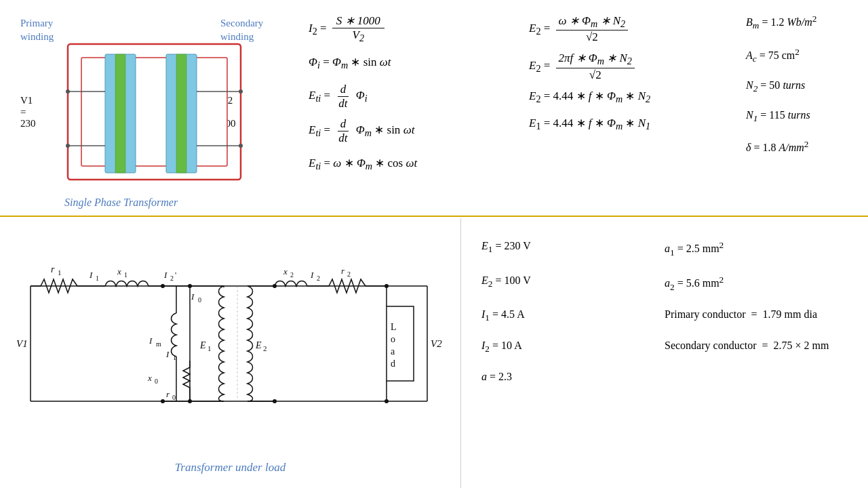  I want to click on single-phase-label: Single Phase Transformer, so click(121, 203).